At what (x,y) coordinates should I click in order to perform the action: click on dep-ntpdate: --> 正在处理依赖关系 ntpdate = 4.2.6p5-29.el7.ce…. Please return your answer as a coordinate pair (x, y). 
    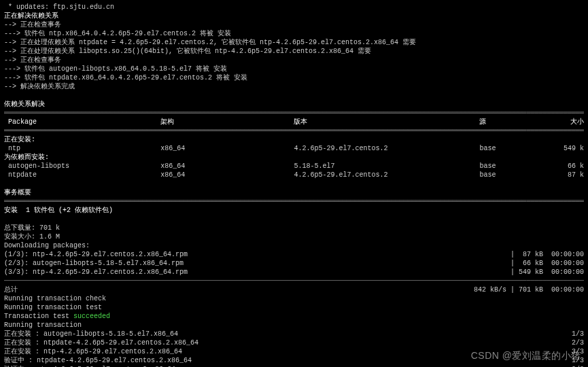
    Looking at the image, I should click on (294, 42).